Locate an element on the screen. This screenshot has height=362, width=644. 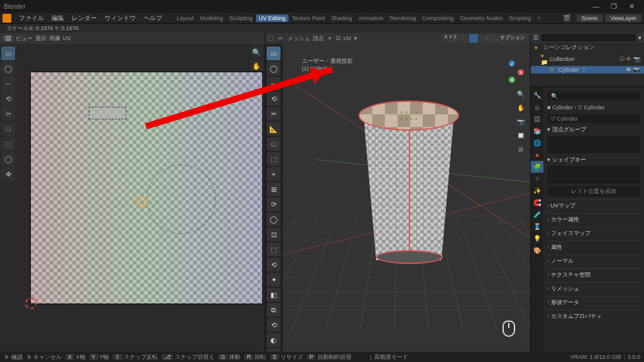
uv-tool-0: ▭ is located at coordinates (8, 53).